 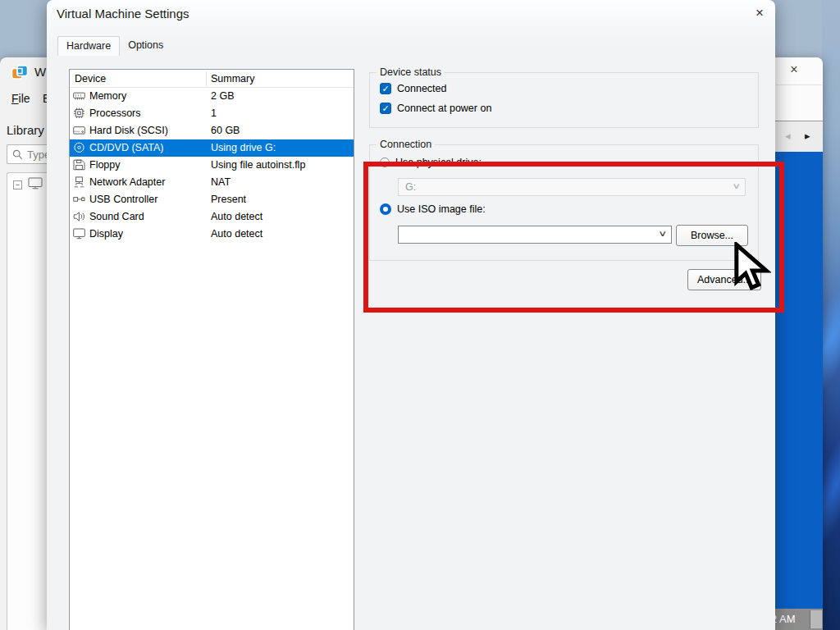 What do you see at coordinates (212, 166) in the screenshot?
I see `device-row-floppy: Floppy Using file autoinst.flp` at bounding box center [212, 166].